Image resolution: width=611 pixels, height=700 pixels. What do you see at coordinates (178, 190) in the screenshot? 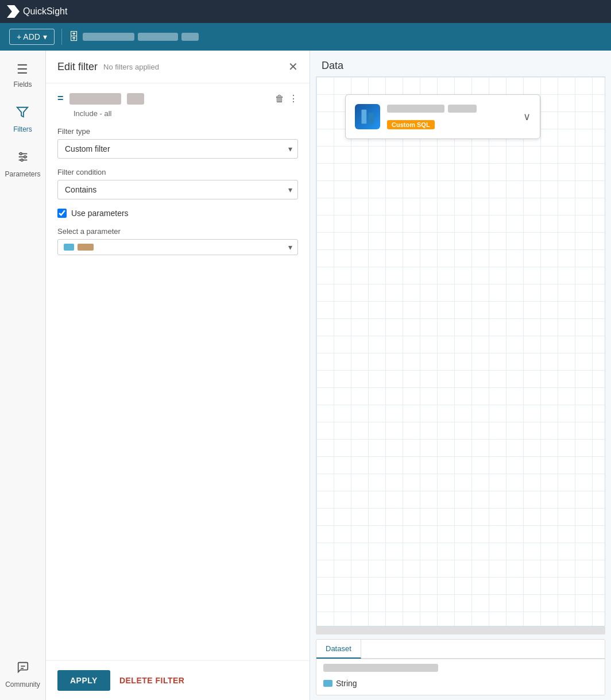
I see `filter-condition-select-wrapper: Contains Does not contain Starts with En…` at bounding box center [178, 190].